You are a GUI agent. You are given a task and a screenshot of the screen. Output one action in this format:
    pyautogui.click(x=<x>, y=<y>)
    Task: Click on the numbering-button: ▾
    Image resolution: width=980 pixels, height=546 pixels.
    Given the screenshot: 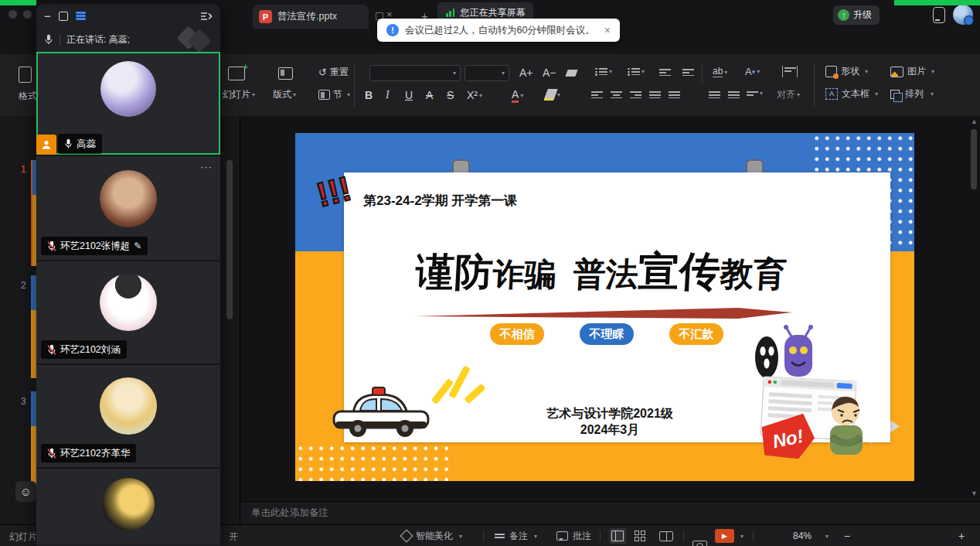 What is the action you would take?
    pyautogui.click(x=636, y=72)
    